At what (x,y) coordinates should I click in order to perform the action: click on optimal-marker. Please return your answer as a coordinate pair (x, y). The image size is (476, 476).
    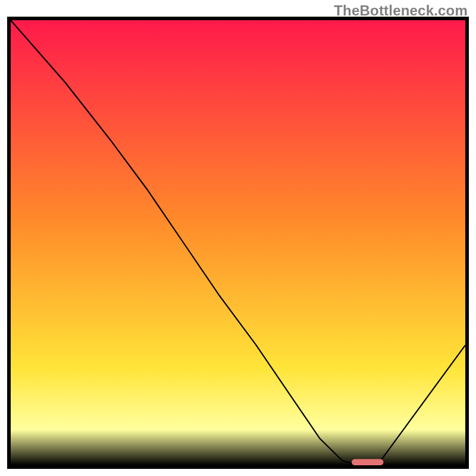
    Looking at the image, I should click on (368, 462).